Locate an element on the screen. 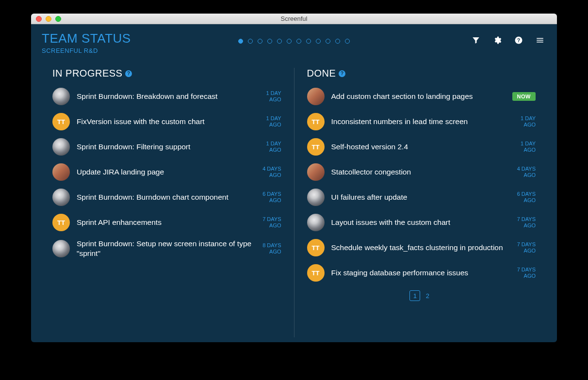 This screenshot has width=588, height=380. task-title: Schedule weekly task_facts clustering in… is located at coordinates (421, 248).